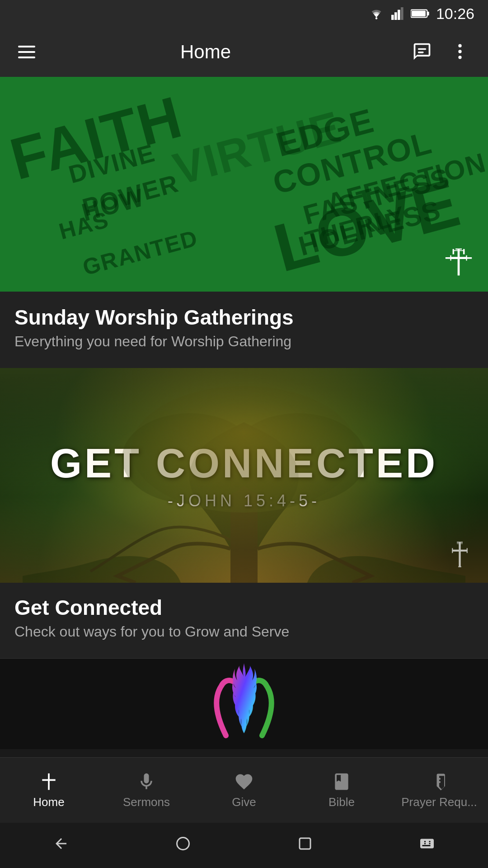 This screenshot has height=868, width=488. Describe the element at coordinates (305, 844) in the screenshot. I see `android-recents-icon` at that location.